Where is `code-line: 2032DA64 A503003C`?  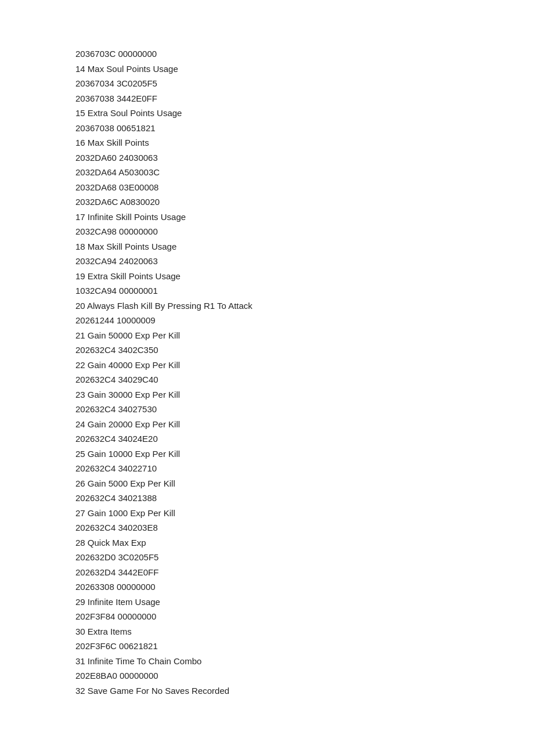 code-line: 2032DA64 A503003C is located at coordinates (305, 172).